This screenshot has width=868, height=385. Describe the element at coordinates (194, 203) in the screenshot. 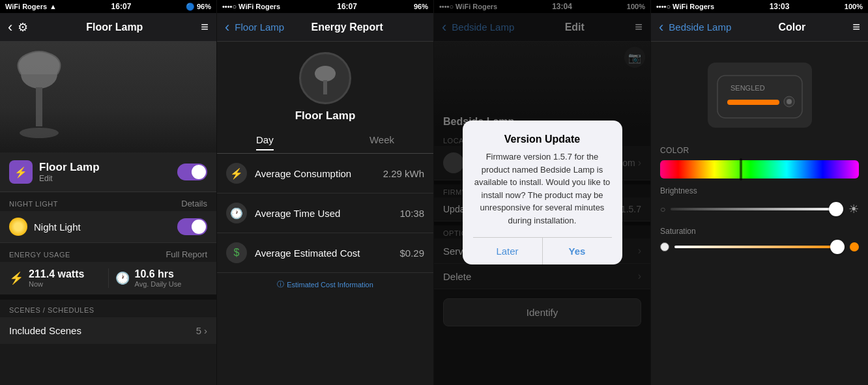

I see `details-link: Details` at that location.